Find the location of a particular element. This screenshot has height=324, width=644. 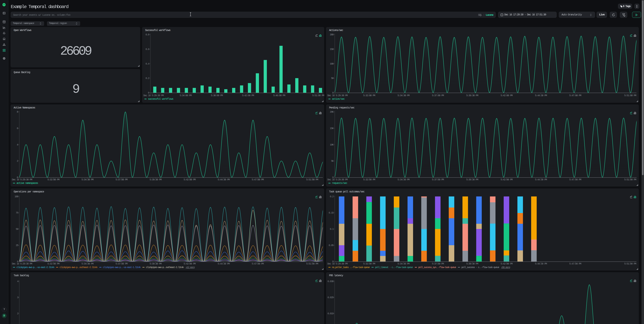

svg-text: active namespaces is located at coordinates (27, 183).